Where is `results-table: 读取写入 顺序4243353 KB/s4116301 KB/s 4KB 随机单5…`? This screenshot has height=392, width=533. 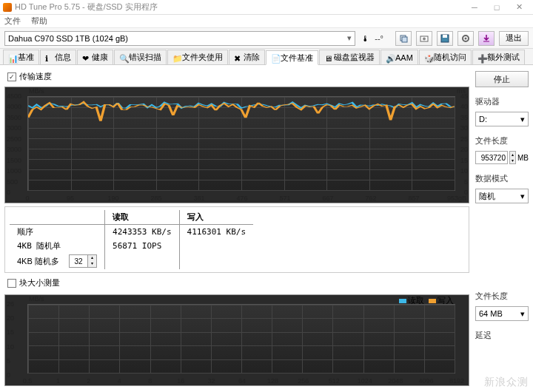
results-table: 读取写入 顺序4243353 KB/s4116301 KB/s 4KB 随机单5… is located at coordinates (237, 240).